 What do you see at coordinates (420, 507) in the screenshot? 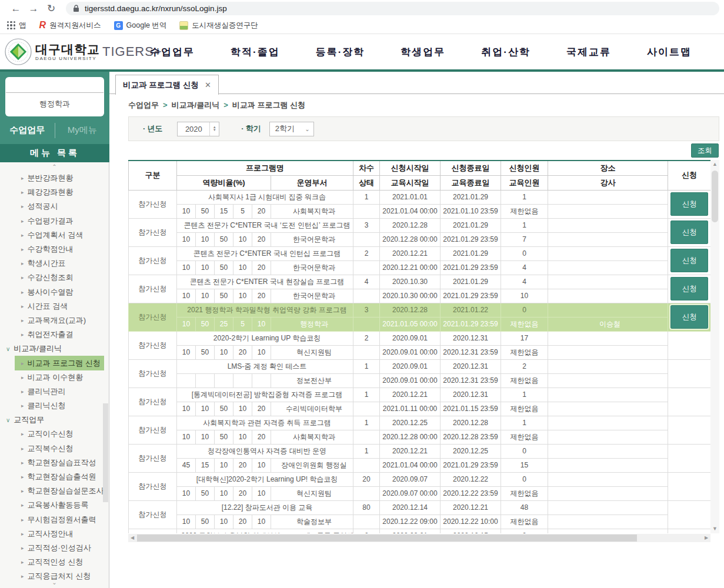
I see `program-row-main: 참가신청[12.22] 창파도서관 이용 교육802020.12.142020.…` at bounding box center [420, 507].